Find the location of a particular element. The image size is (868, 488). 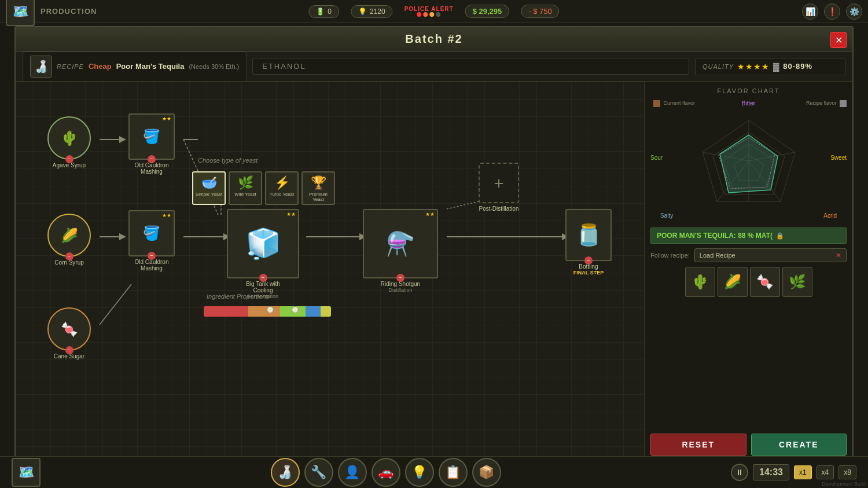

node-bottling: 🫙 − Bottling FINAL STEP is located at coordinates (589, 242).